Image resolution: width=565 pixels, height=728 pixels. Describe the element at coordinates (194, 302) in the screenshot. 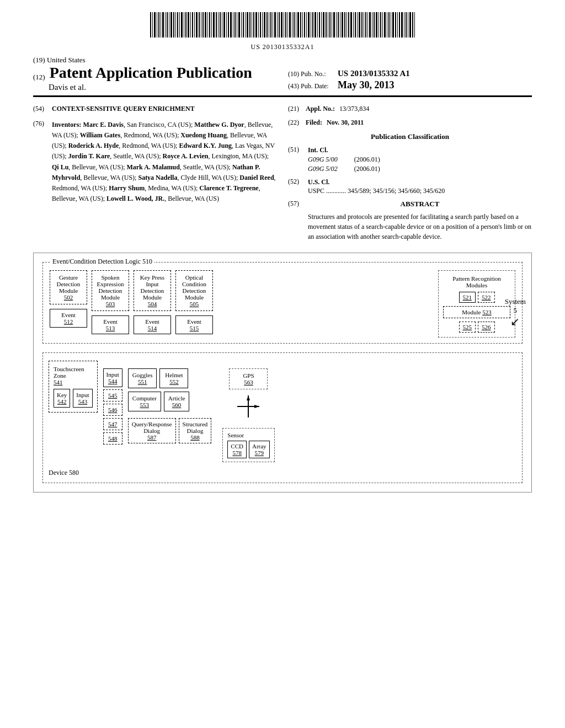

I see `optical-column: OpticalConditionDetectionModule505 Event…` at that location.